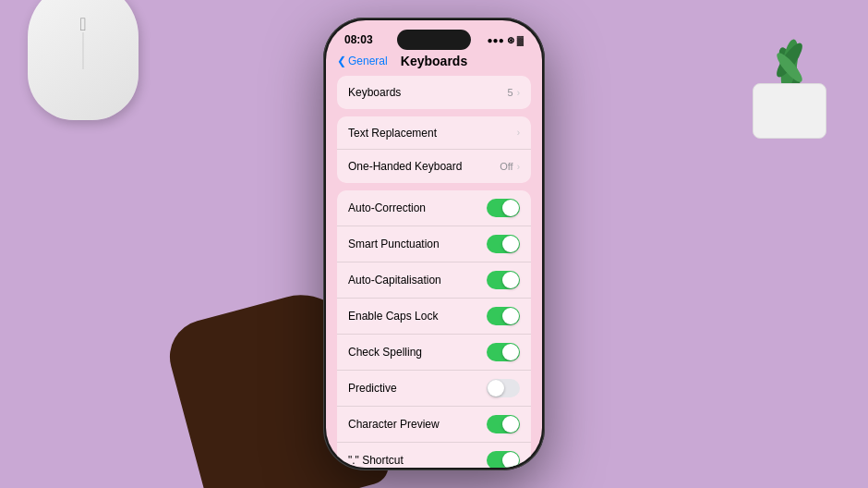 Image resolution: width=868 pixels, height=488 pixels. I want to click on keyboards-group: Keyboards 5 ›, so click(434, 92).